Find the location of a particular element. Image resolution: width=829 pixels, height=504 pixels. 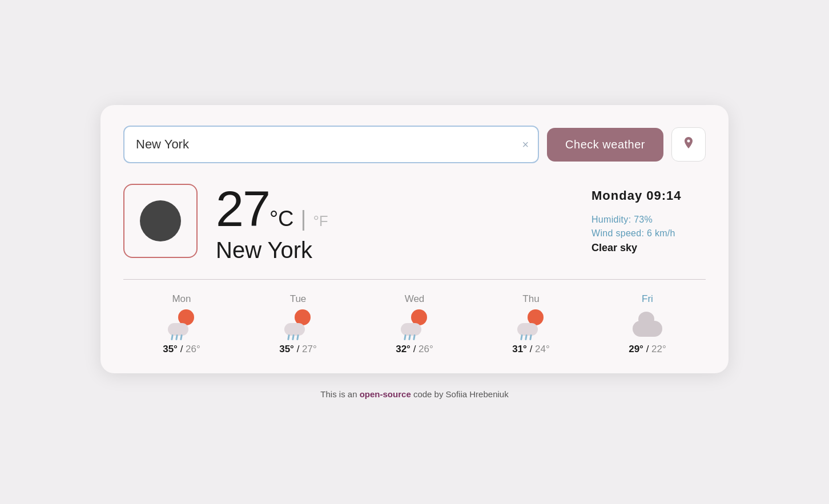

fahrenheit-unit: °F is located at coordinates (320, 221).